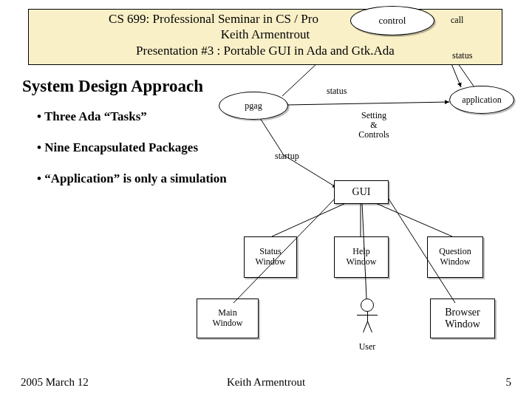 The height and width of the screenshot is (399, 532). What do you see at coordinates (337, 92) in the screenshot?
I see `edge-label-status-mid: status` at bounding box center [337, 92].